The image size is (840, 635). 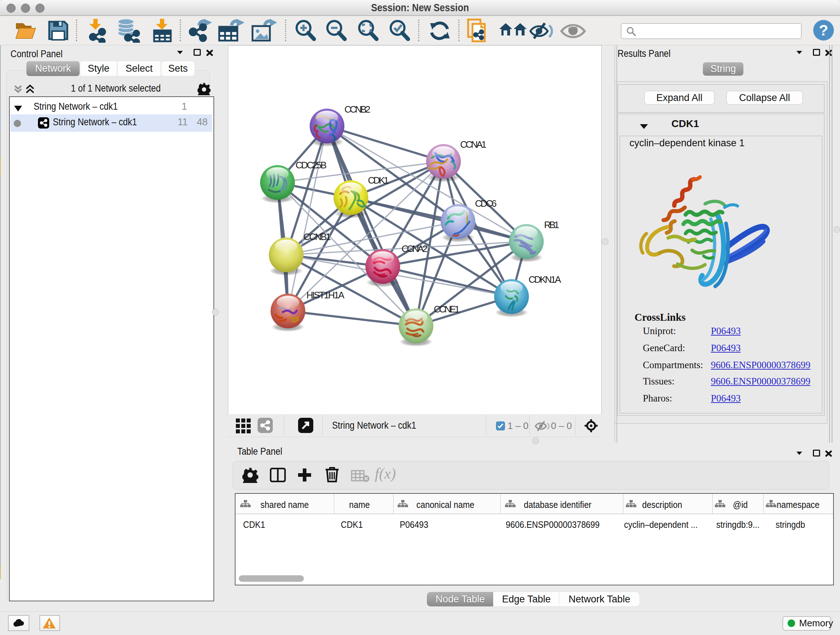 I want to click on svg-text: CDC6, so click(x=486, y=204).